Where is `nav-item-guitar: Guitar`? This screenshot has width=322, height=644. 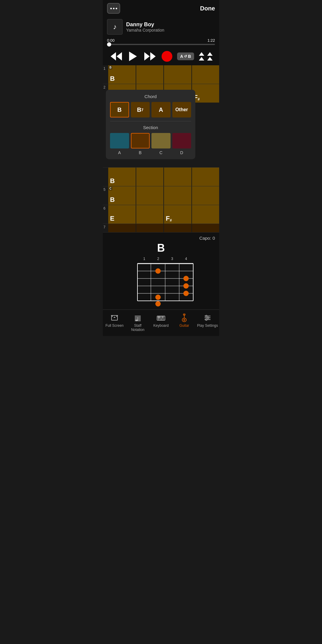 nav-item-guitar: Guitar is located at coordinates (184, 323).